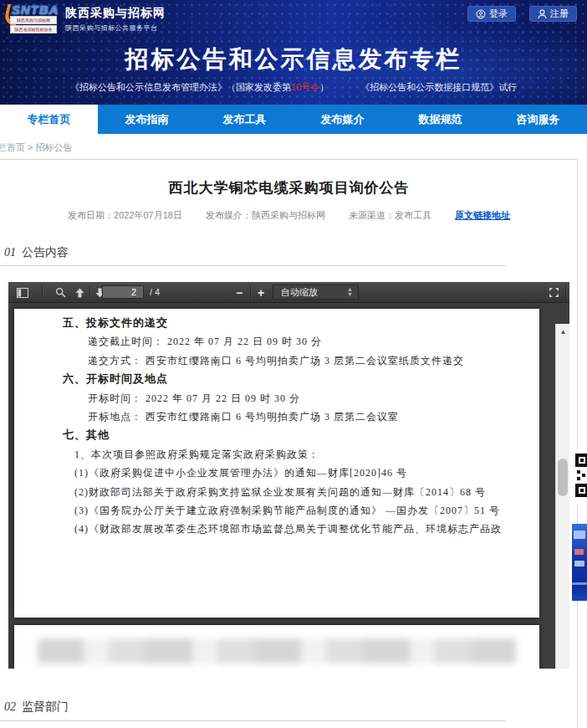 The image size is (587, 728). Describe the element at coordinates (295, 341) in the screenshot. I see `pdf-text-line: 递交截止时间： 2022 年 07 月 22 日 09 时 30 分` at that location.